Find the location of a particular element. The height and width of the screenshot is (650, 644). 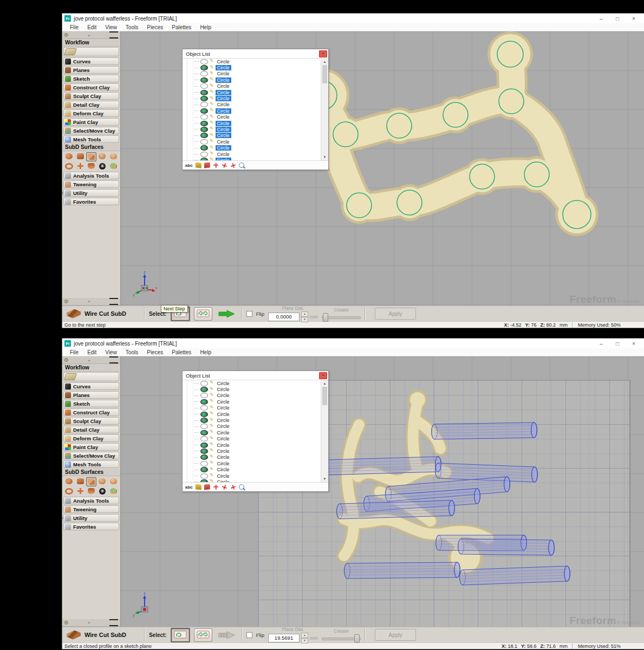

subd-tool-wire-cut-icon is located at coordinates (91, 157).